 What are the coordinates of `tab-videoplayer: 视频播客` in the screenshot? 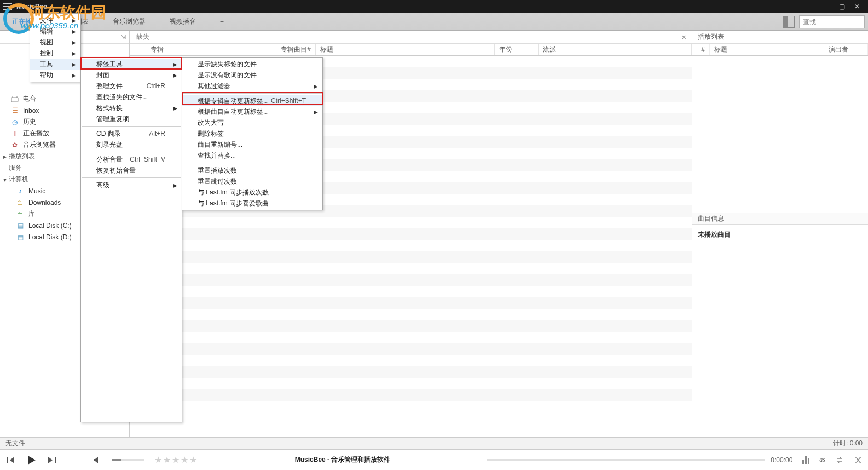 It's located at (183, 22).